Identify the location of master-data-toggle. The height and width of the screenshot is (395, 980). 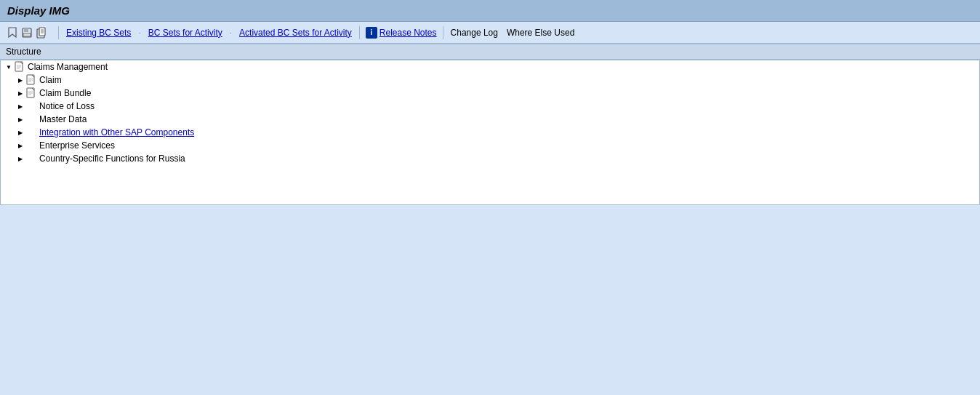
(20, 119).